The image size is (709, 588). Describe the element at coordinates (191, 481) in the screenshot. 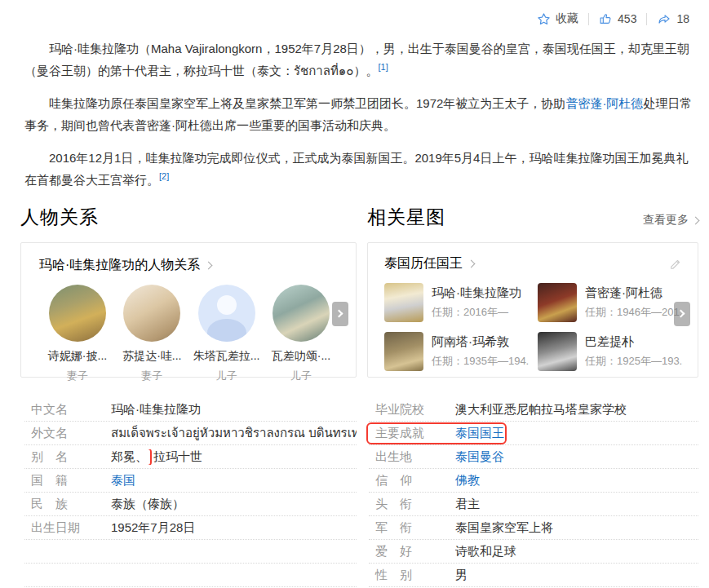

I see `info-row-nationality: 国 籍 泰国` at that location.